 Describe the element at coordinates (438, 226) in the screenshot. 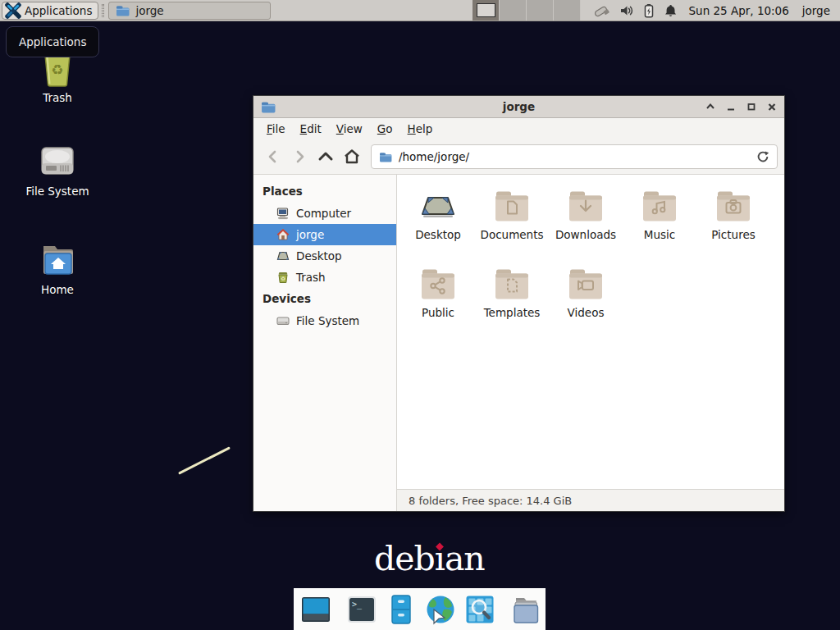

I see `file-item-desktop: Desktop` at that location.